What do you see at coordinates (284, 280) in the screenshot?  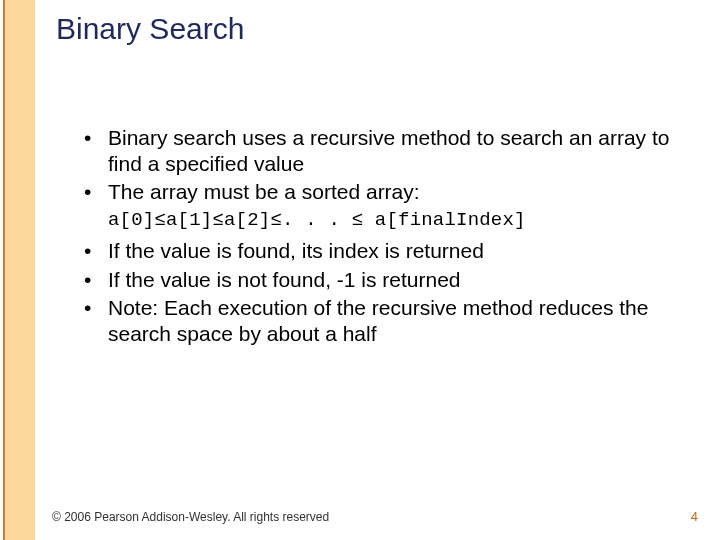 I see `bullet-text: If the value is not found, -1 is returne…` at bounding box center [284, 280].